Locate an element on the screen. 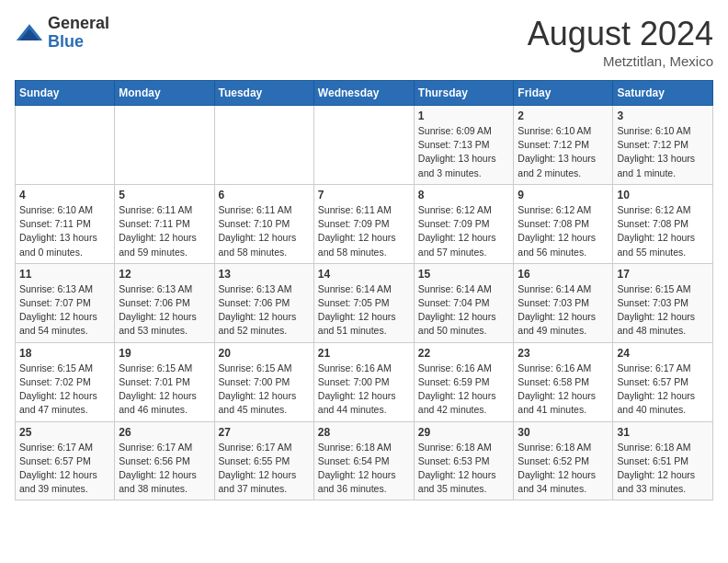 This screenshot has height=563, width=728. day-number: 1 is located at coordinates (464, 116).